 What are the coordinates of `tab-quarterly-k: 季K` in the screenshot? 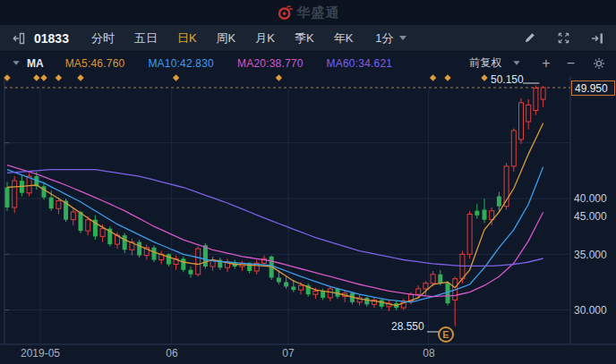 It's located at (304, 38).